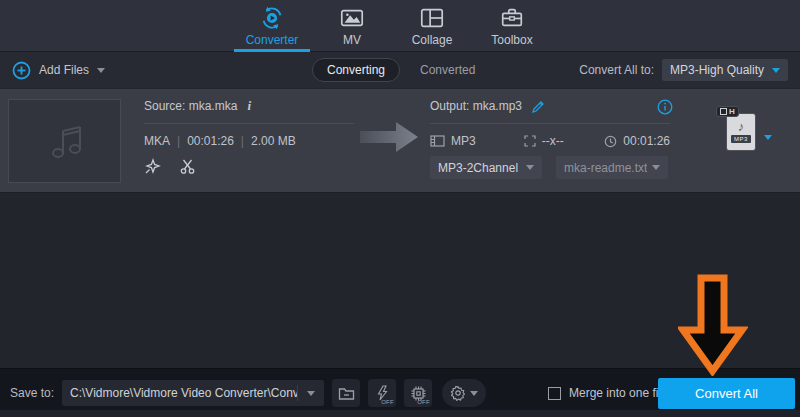  I want to click on output-format-dropdown: MP3-High Quality, so click(725, 70).